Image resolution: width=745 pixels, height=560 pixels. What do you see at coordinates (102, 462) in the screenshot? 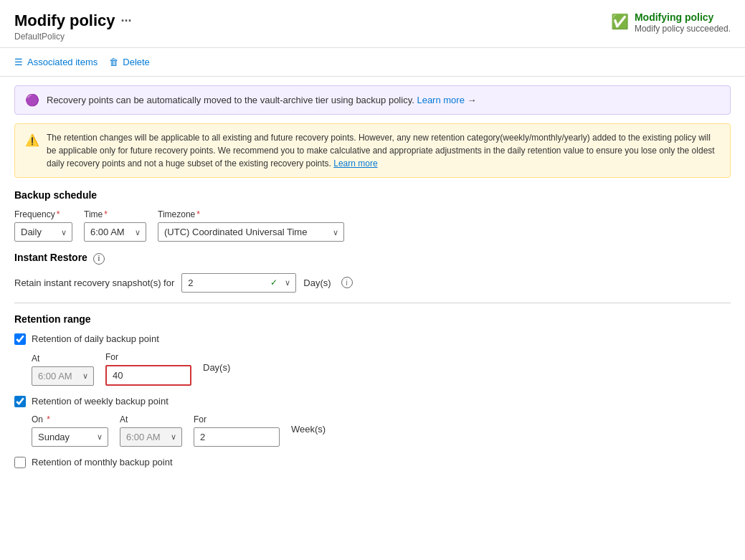
I see `monthly-retention-label: Retention of monthly backup point` at bounding box center [102, 462].